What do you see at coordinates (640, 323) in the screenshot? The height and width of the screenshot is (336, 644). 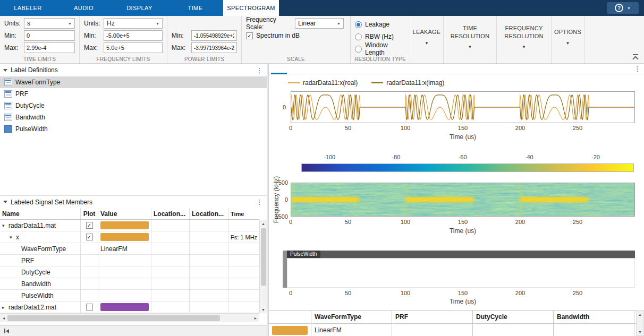 I see `label-table-scrollbar: ▲ ▼` at bounding box center [640, 323].